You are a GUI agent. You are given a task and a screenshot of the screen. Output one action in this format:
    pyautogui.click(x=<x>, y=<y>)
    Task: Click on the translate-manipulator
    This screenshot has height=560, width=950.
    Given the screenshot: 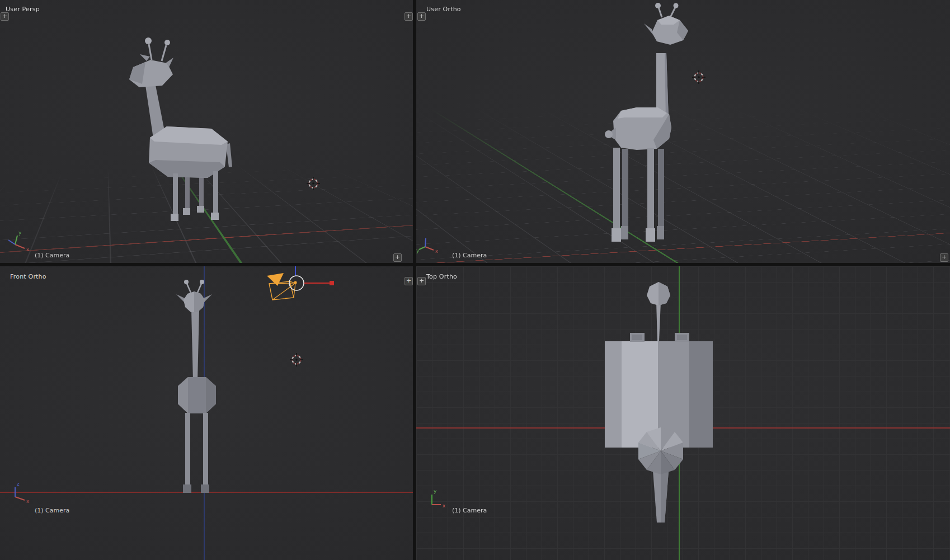 What is the action you would take?
    pyautogui.click(x=312, y=279)
    